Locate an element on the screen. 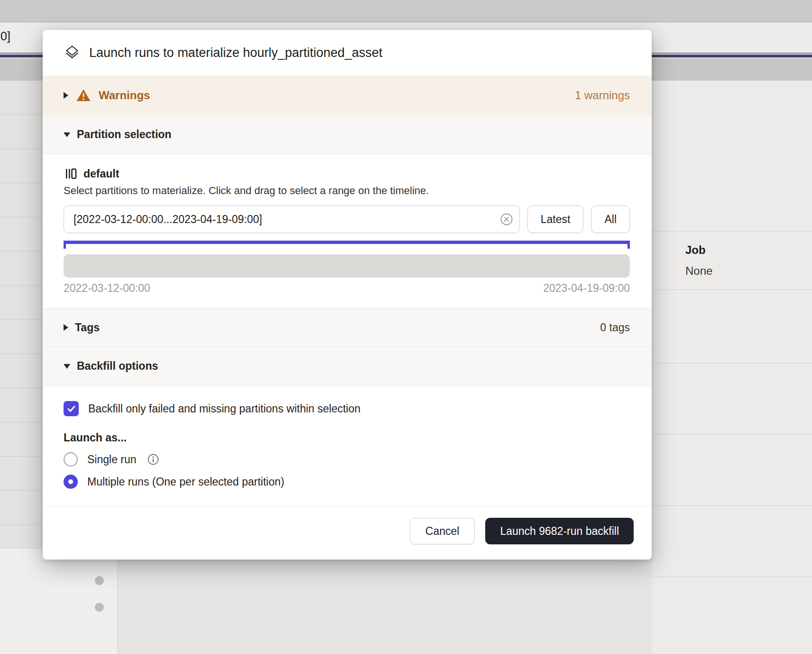 The image size is (812, 654). tags-section-toggle: Tags 0 tags is located at coordinates (347, 327).